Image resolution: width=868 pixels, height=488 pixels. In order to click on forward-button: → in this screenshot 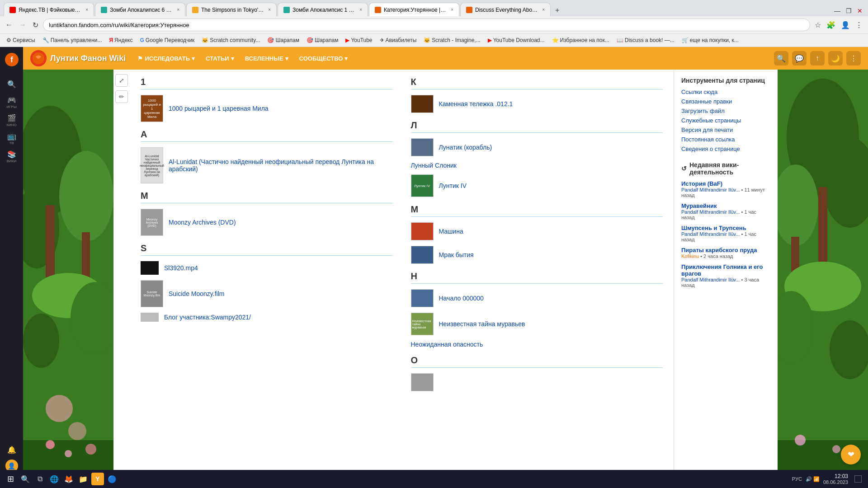, I will do `click(23, 25)`.